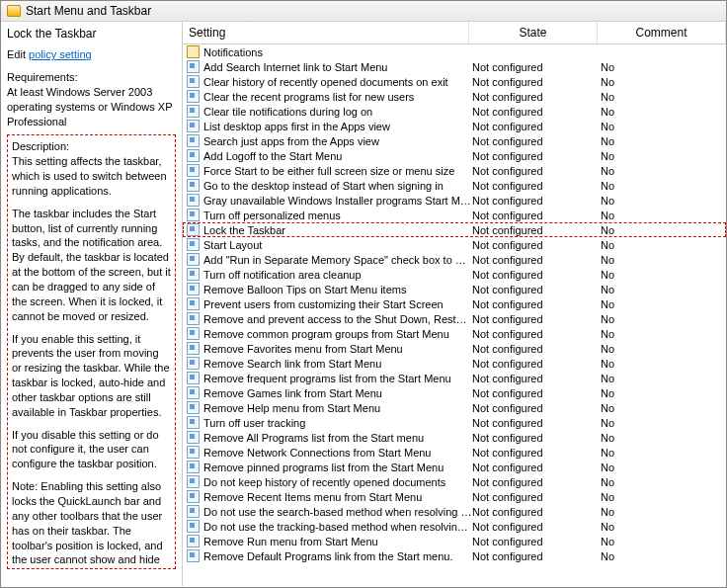 The image size is (727, 588). Describe the element at coordinates (338, 290) in the screenshot. I see `setting-name: Remove Balloon Tips on Start Menu items` at that location.